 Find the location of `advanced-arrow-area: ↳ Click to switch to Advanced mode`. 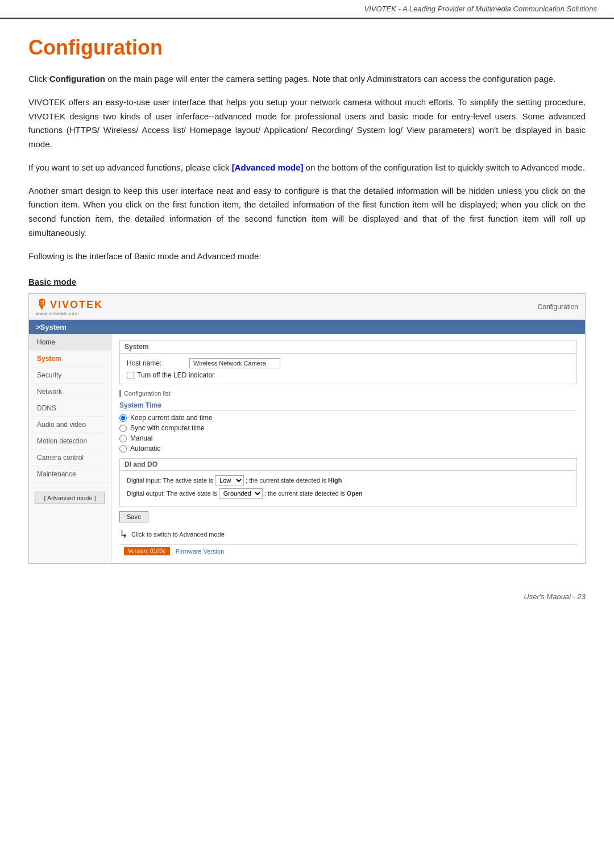

advanced-arrow-area: ↳ Click to switch to Advanced mode is located at coordinates (348, 534).